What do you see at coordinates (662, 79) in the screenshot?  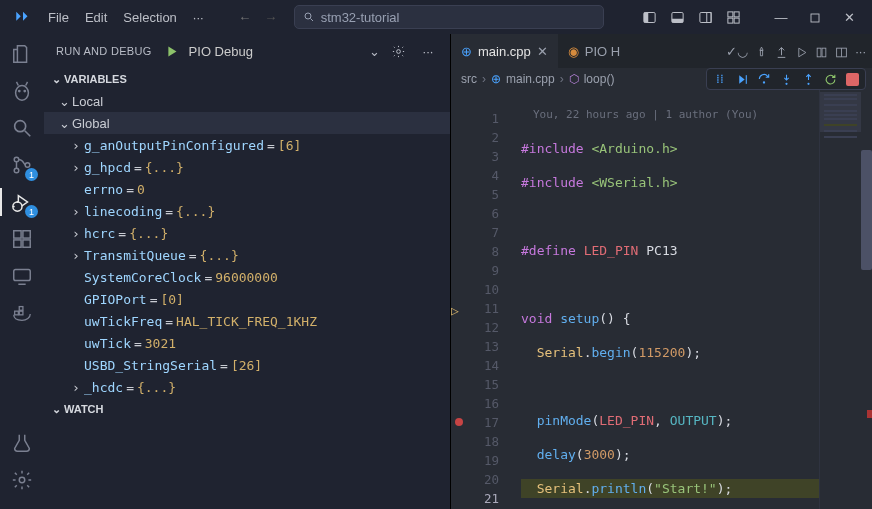 I see `breadcrumb: src › ⊕ main.cpp › ⬡ loop() ⁞⁞` at bounding box center [662, 79].